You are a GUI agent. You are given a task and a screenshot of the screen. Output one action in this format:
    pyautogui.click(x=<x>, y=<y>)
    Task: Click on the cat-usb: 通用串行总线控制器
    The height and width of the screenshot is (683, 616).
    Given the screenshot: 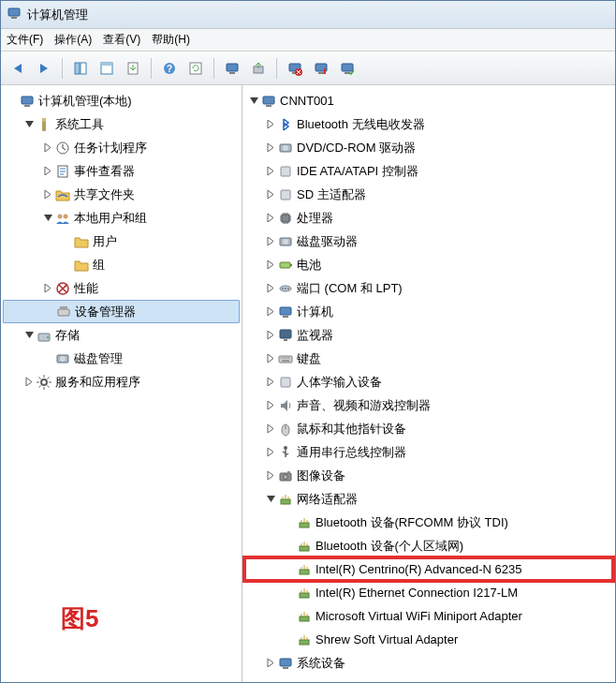 What is the action you would take?
    pyautogui.click(x=429, y=452)
    